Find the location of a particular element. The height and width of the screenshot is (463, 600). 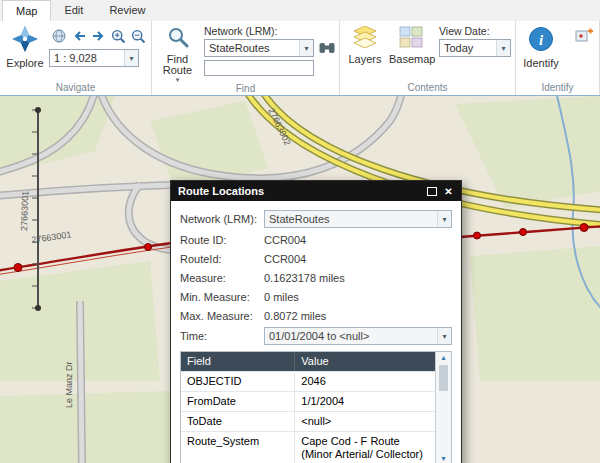

table-row: OBJECTID 2046 is located at coordinates (308, 382).